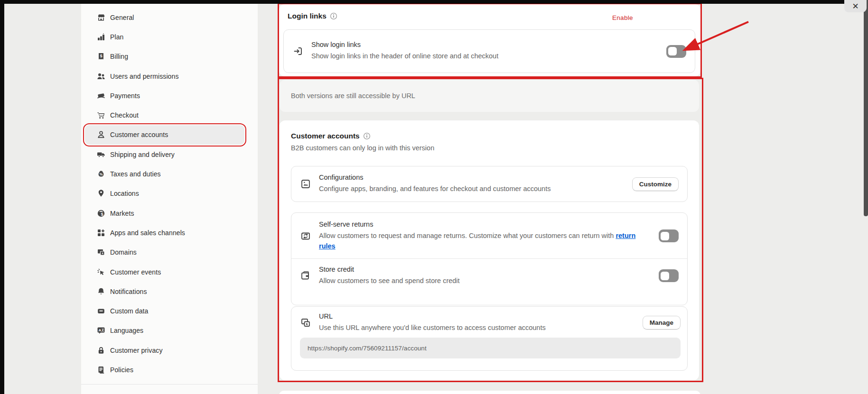 This screenshot has height=394, width=868. What do you see at coordinates (101, 370) in the screenshot?
I see `policy-doc-icon` at bounding box center [101, 370].